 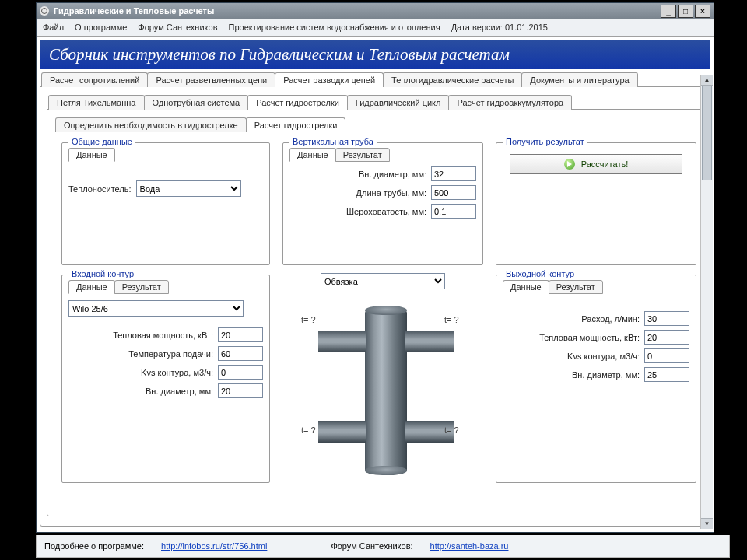 What do you see at coordinates (470, 546) in the screenshot?
I see `footer-forum-link: http://santeh-baza.ru` at bounding box center [470, 546].